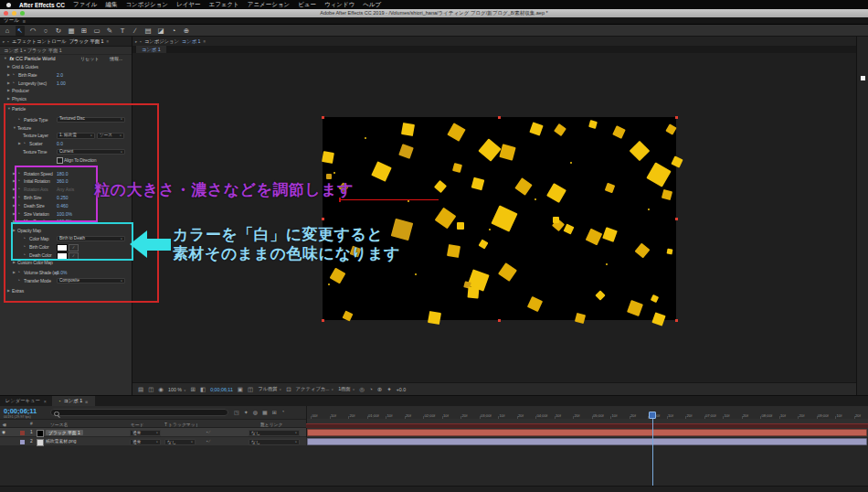  Describe the element at coordinates (141, 390) in the screenshot. I see `snapshot-icon: ▤` at that location.